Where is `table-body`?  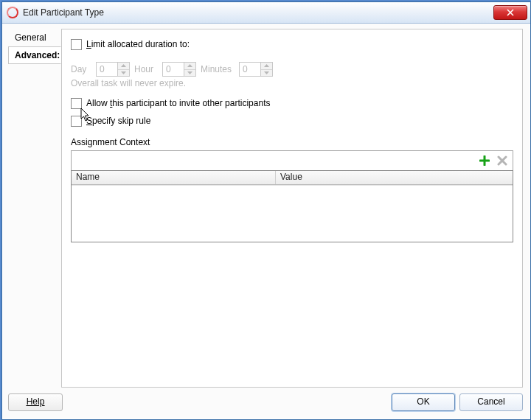
table-body is located at coordinates (292, 214).